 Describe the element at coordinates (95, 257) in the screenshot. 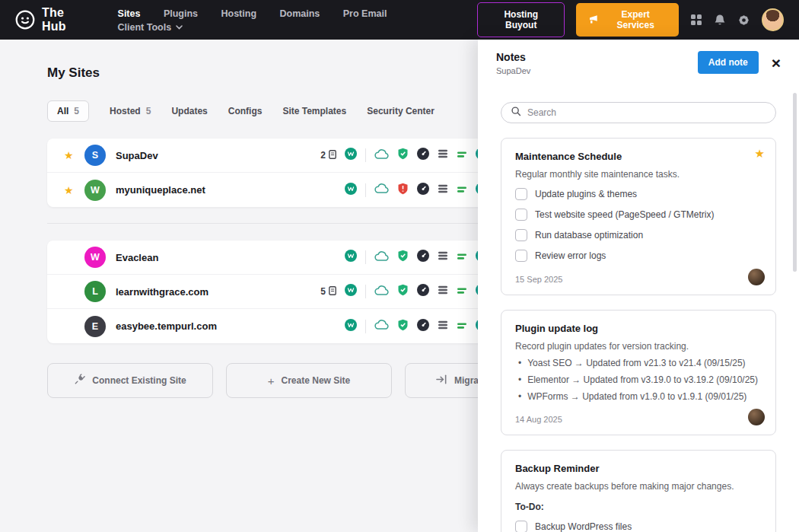

I see `site-avatar: W` at that location.